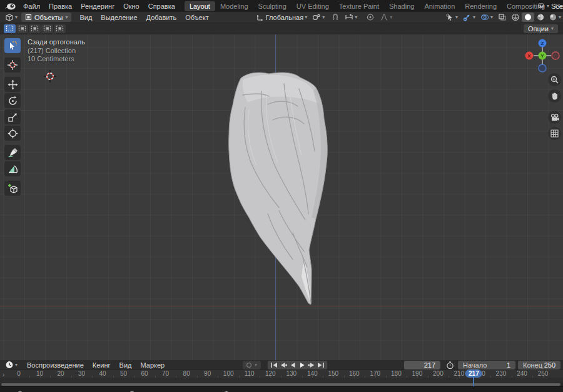 Image resolution: width=563 pixels, height=392 pixels. What do you see at coordinates (452, 18) in the screenshot?
I see `object-visibility-dropdown: ▾` at bounding box center [452, 18].